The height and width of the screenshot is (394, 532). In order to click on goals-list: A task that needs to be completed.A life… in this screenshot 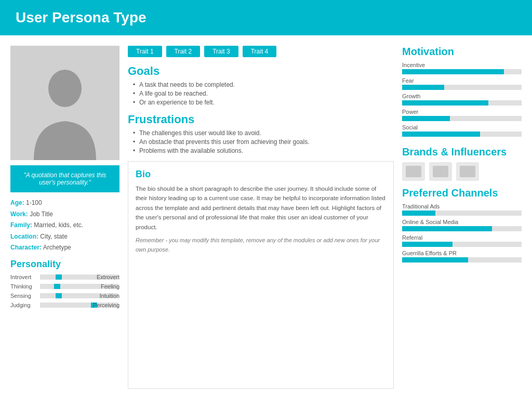, I will do `click(261, 94)`.